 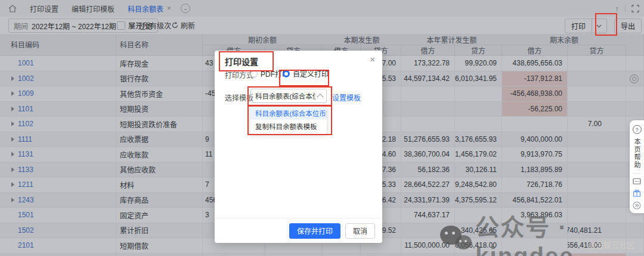 What do you see at coordinates (346, 98) in the screenshot?
I see `set-template-link: 设置模板` at bounding box center [346, 98].